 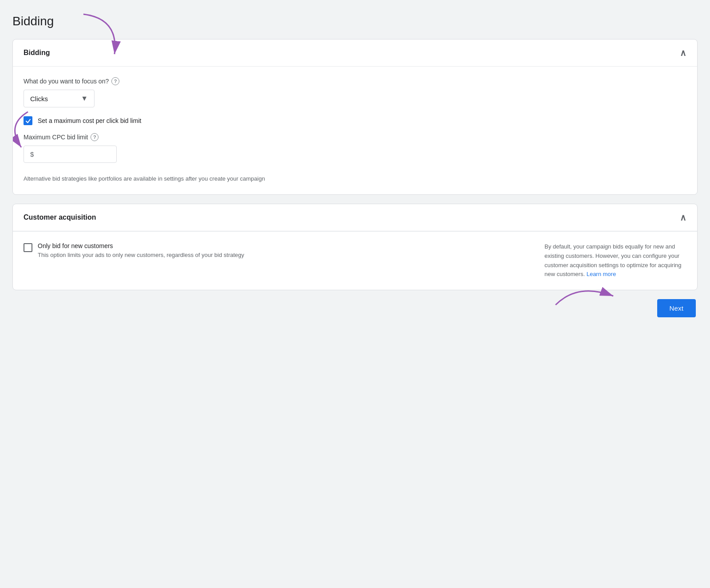 What do you see at coordinates (141, 255) in the screenshot?
I see `new-customer-sublabel: This option limits your ads to only new …` at bounding box center [141, 255].